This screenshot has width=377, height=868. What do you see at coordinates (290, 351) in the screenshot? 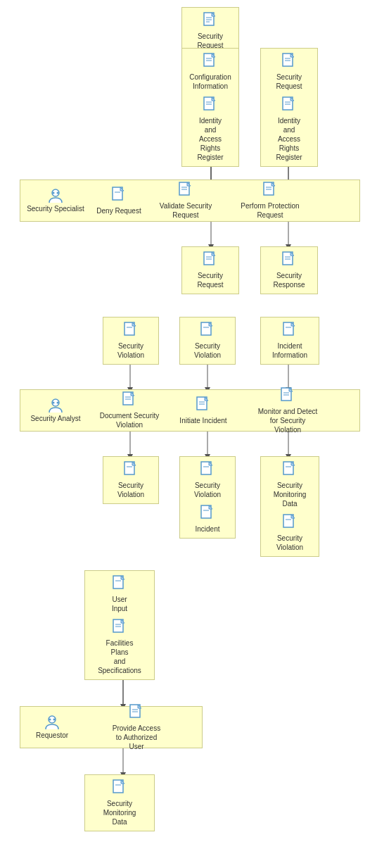
I see `incident-info-label: IncidentInformation` at bounding box center [290, 351].